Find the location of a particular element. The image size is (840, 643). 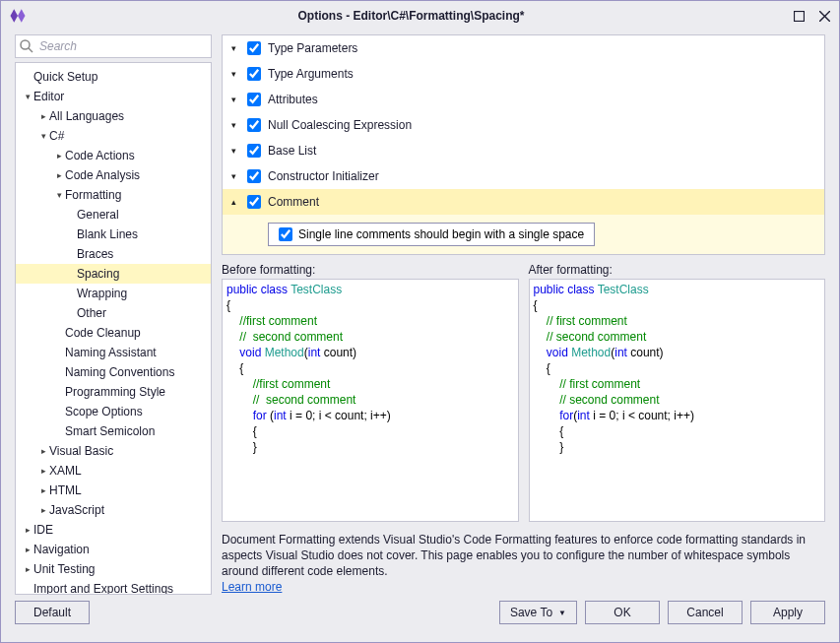

option-null-coalescing-checkbox is located at coordinates (254, 125).